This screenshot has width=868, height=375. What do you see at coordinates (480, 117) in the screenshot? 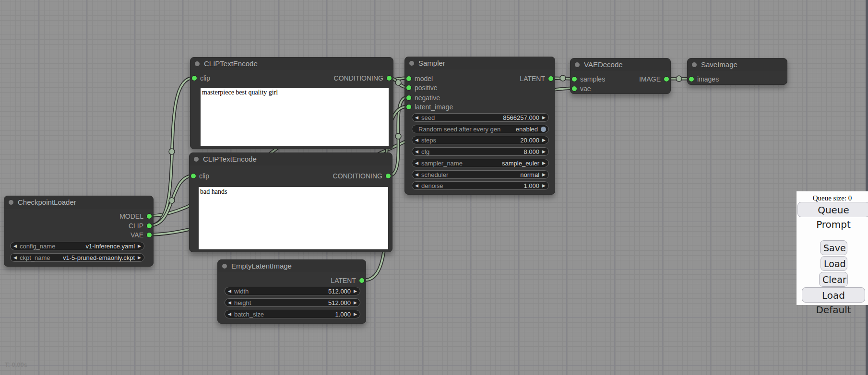
I see `combo-widget-seed: ◀seed8566257.000▶` at bounding box center [480, 117].